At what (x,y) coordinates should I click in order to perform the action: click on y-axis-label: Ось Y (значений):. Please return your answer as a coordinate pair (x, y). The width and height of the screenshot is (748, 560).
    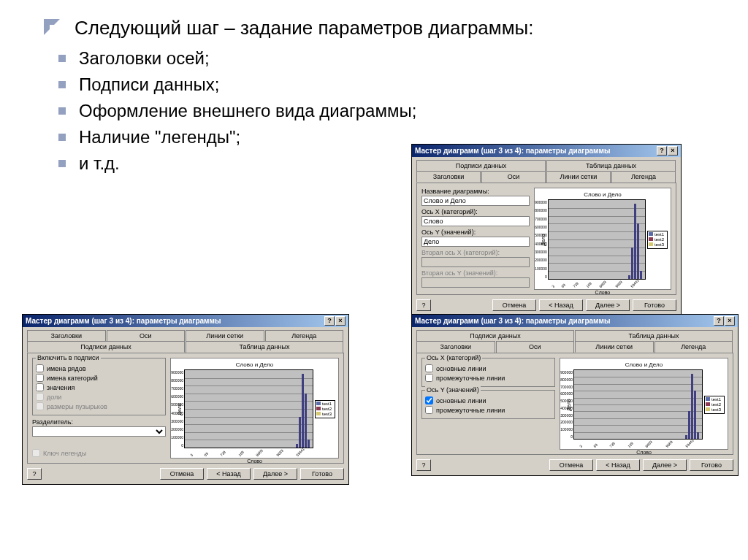
    Looking at the image, I should click on (476, 232).